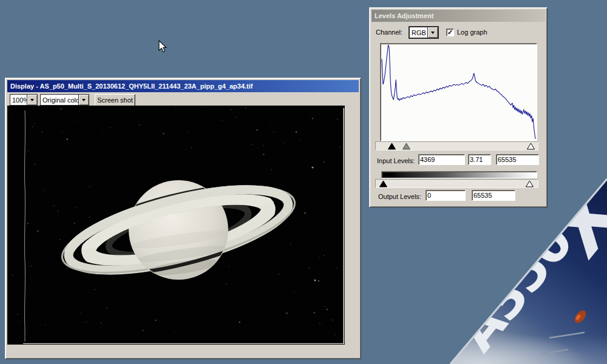 Image resolution: width=607 pixels, height=364 pixels. What do you see at coordinates (404, 16) in the screenshot?
I see `levels-dialog-title: Levels Adjustment` at bounding box center [404, 16].